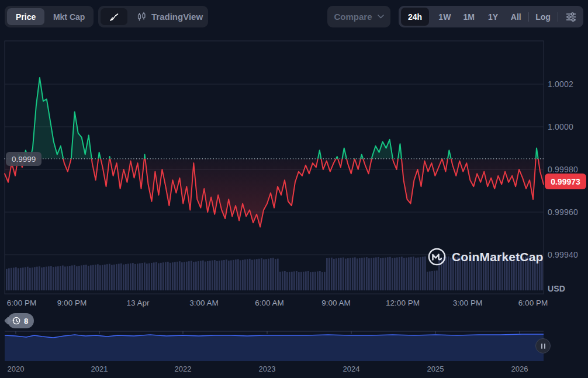  What do you see at coordinates (563, 212) in the screenshot?
I see `y-axis-tick: 0.99960` at bounding box center [563, 212].